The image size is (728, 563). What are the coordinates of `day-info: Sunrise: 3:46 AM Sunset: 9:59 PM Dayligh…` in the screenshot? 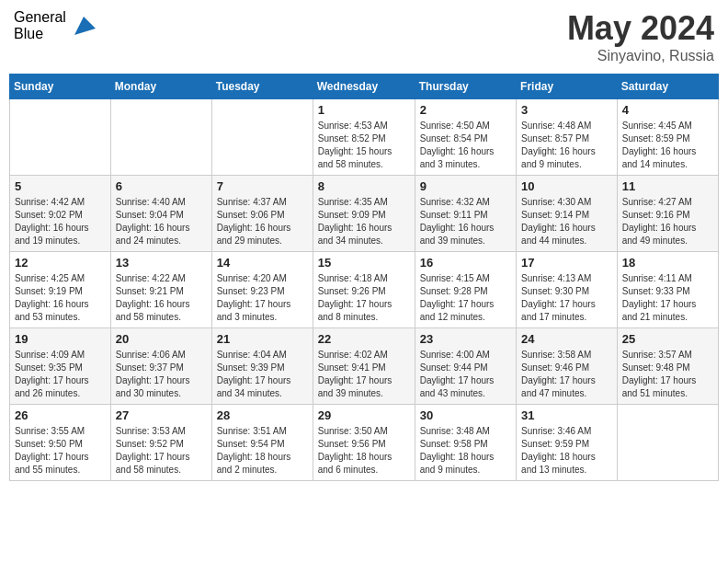 It's located at (566, 451).